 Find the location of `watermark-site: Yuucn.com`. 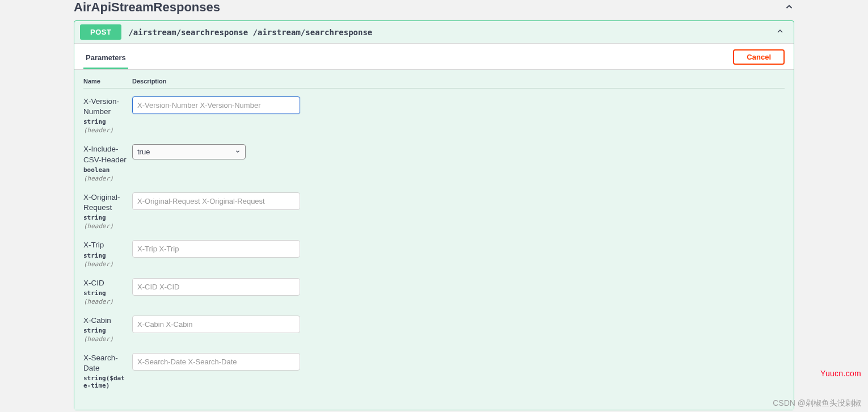

watermark-site: Yuucn.com is located at coordinates (841, 373).